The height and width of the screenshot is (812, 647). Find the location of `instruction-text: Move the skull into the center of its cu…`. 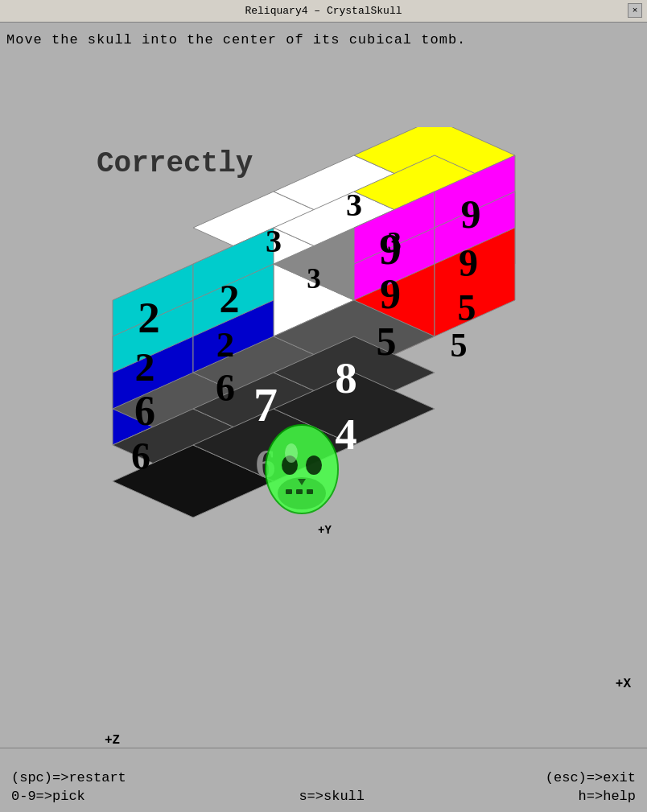

instruction-text: Move the skull into the center of its cu… is located at coordinates (324, 40).